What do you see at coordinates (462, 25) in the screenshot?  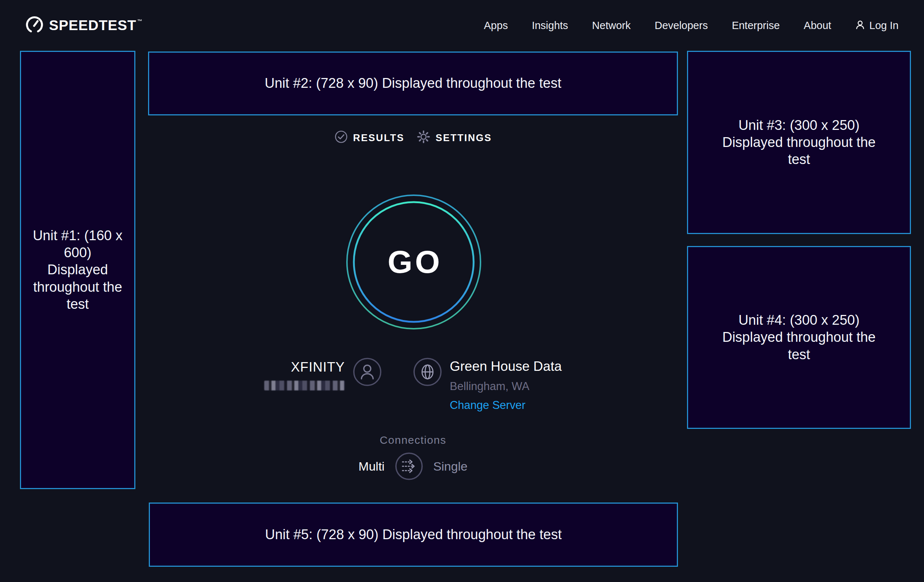 I see `top-nav-bar: SPEEDTEST ™ Apps Insights Network Develo…` at bounding box center [462, 25].